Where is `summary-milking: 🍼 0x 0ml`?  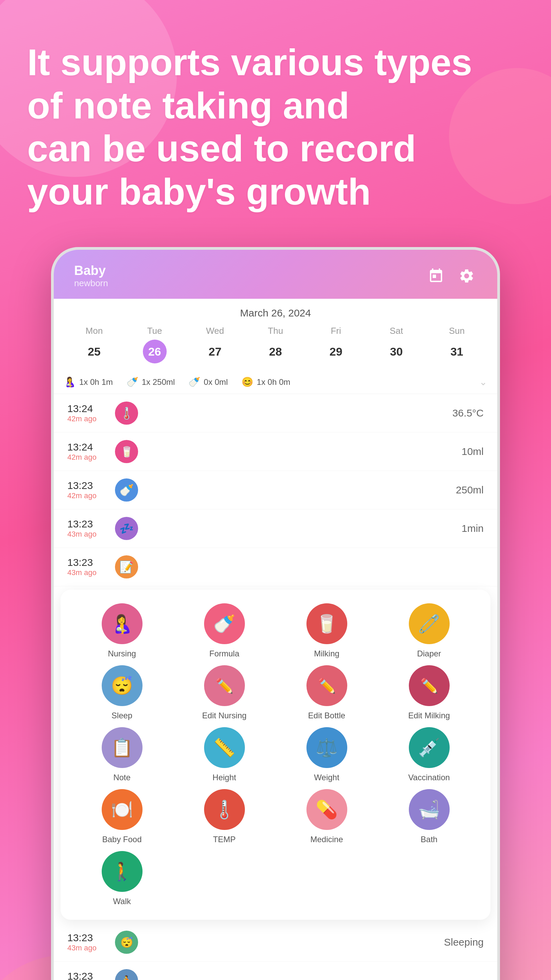 summary-milking: 🍼 0x 0ml is located at coordinates (208, 382).